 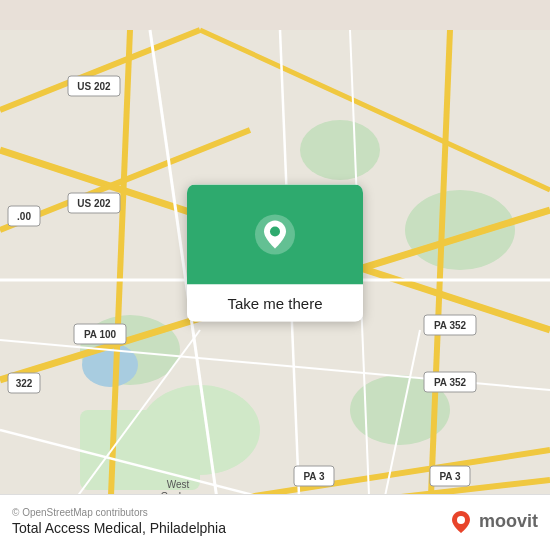 I want to click on bottom-bar: © OpenStreetMap contributors Total Acces…, so click(x=275, y=522).